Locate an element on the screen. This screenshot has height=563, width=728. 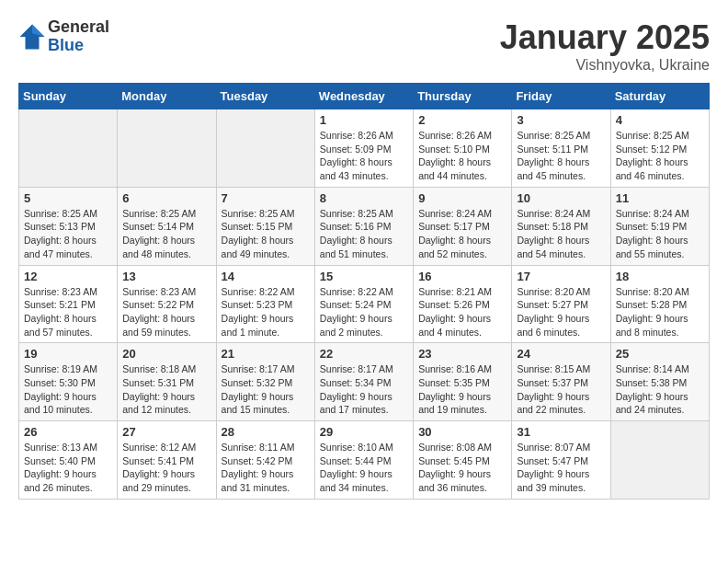
calendar-cell: 14Sunrise: 8:22 AM Sunset: 5:23 PM Dayli… is located at coordinates (265, 304).